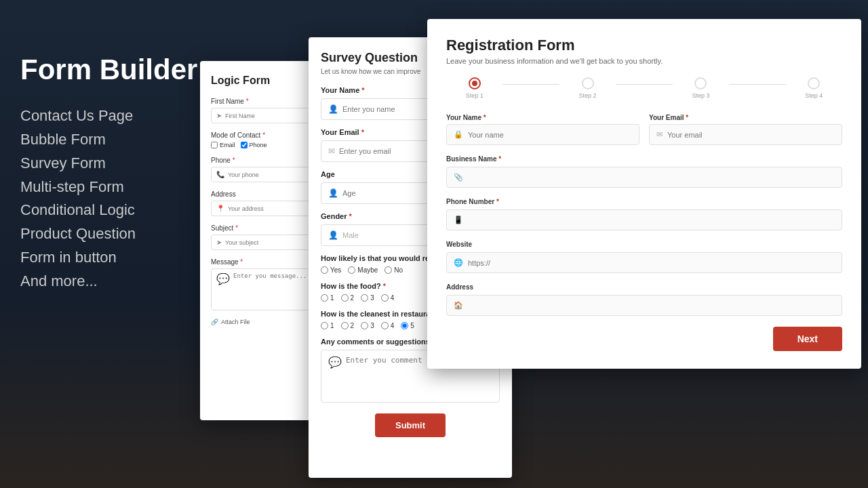  What do you see at coordinates (335, 362) in the screenshot?
I see `comments-icon: 💬` at bounding box center [335, 362].